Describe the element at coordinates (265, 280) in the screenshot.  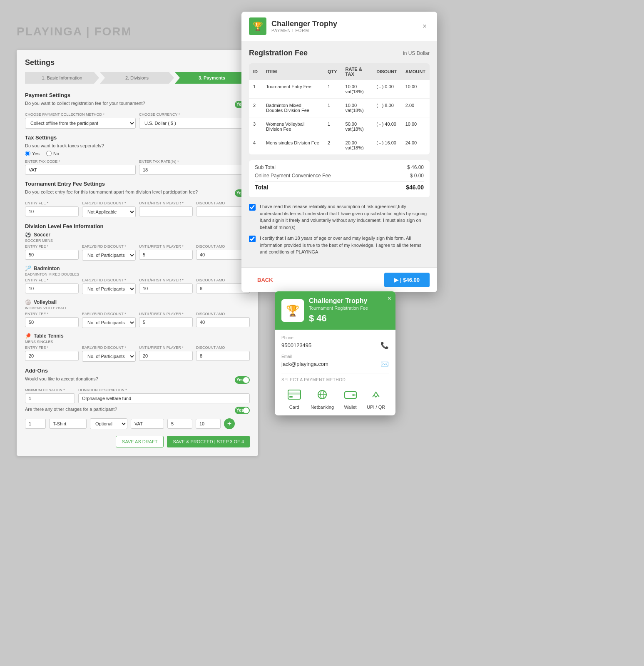
I see `back-button: BACK` at that location.